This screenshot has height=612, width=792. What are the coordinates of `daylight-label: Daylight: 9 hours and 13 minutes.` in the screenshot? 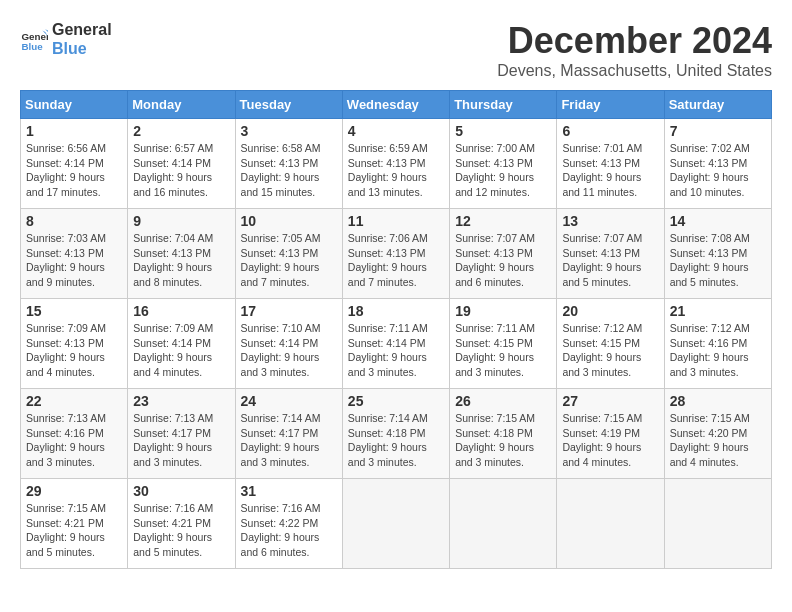 It's located at (388, 184).